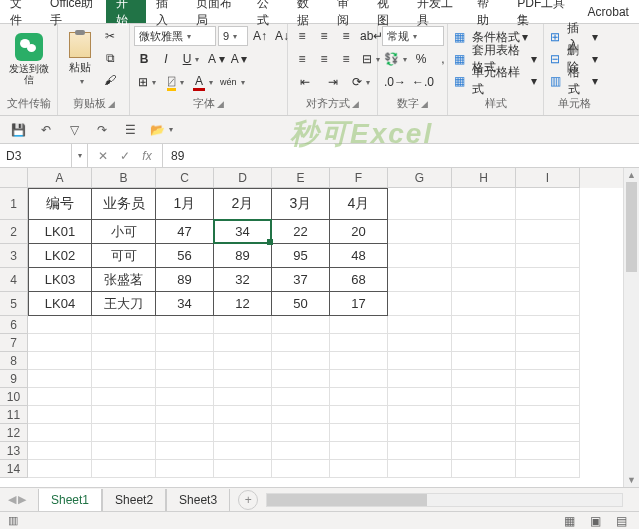 The height and width of the screenshot is (529, 639). I want to click on col-header-I: I, so click(548, 178).